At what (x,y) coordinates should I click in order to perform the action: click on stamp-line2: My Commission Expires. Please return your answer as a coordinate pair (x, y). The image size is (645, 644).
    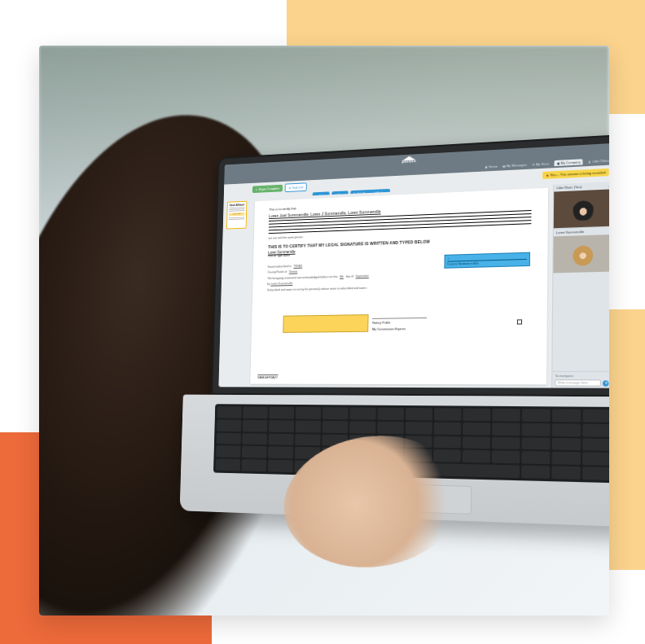
    Looking at the image, I should click on (399, 329).